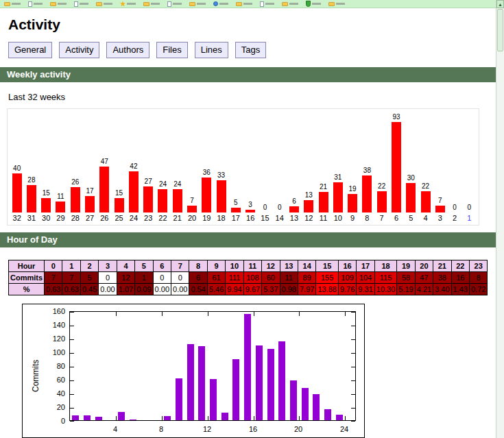  I want to click on percent-cell: 5.46, so click(216, 289).